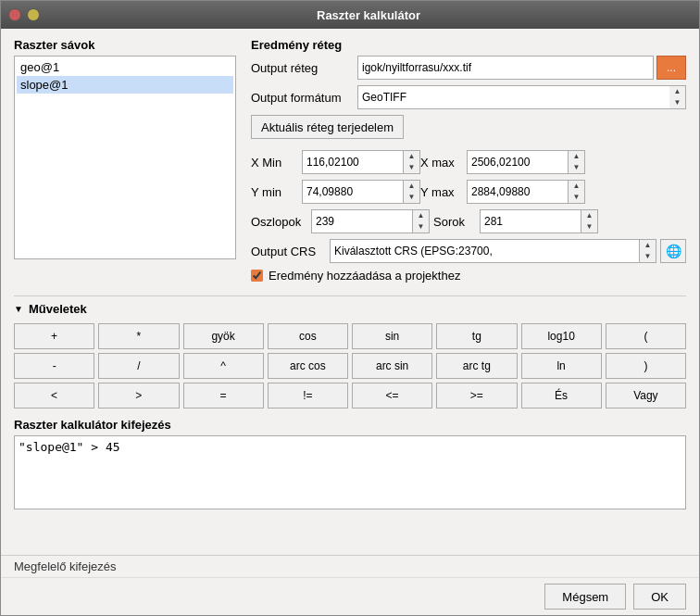  I want to click on ymin-input, so click(353, 192).